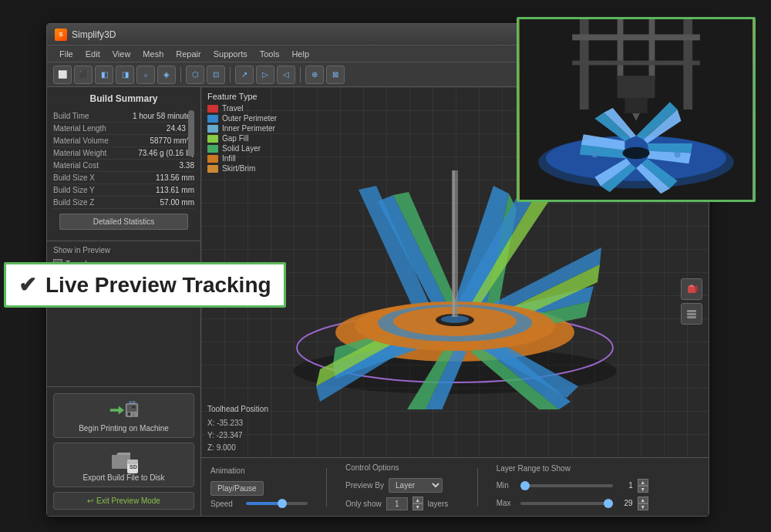 Image resolution: width=771 pixels, height=532 pixels. Describe the element at coordinates (124, 410) in the screenshot. I see `printer-icon-svg: WiFi` at that location.